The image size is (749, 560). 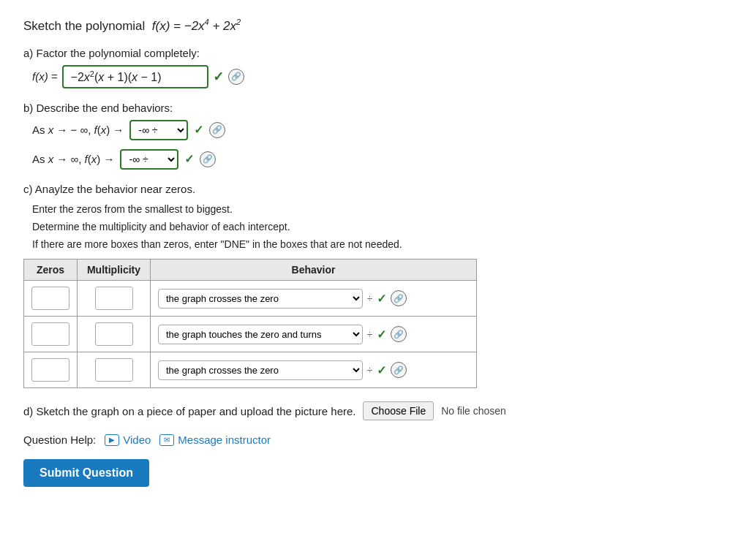 I want to click on behavior-cell-2: the graph crosses the zero the graph tou…, so click(x=314, y=335).